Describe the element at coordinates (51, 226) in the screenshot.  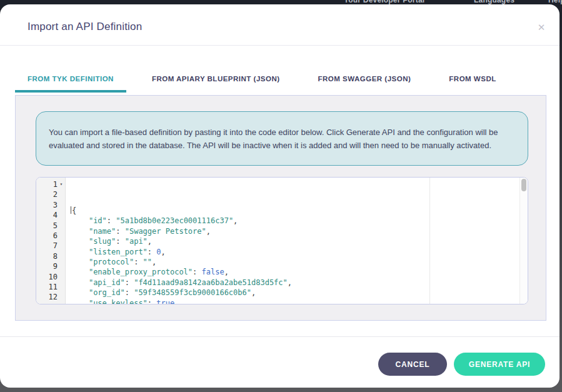
I see `gutter-line-number: 5` at that location.